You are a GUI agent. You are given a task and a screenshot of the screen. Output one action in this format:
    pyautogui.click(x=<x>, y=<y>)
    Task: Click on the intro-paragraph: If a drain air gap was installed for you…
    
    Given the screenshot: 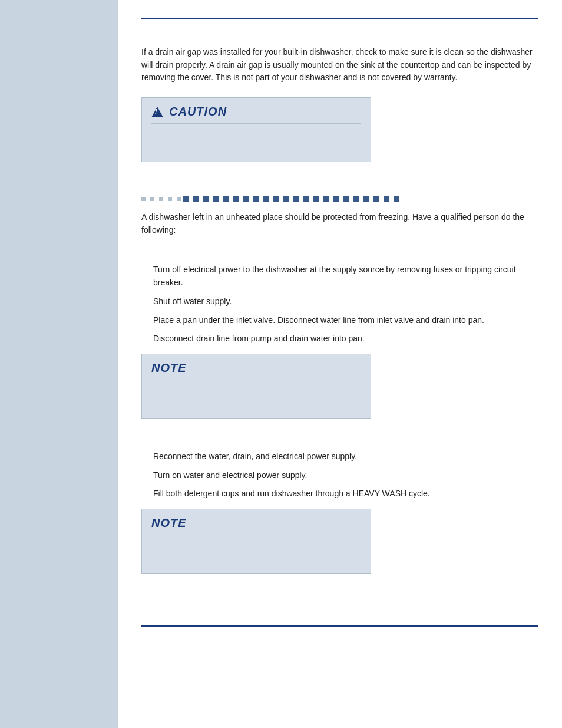 What is the action you would take?
    pyautogui.click(x=340, y=65)
    